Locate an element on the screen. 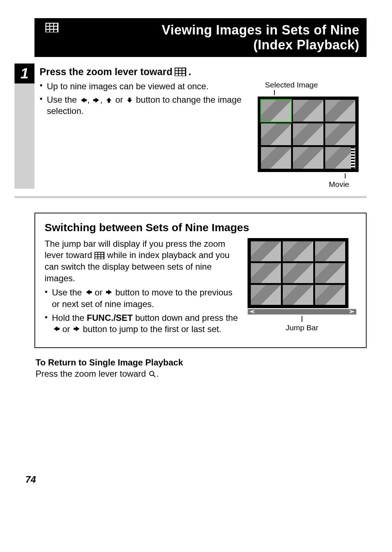 The width and height of the screenshot is (392, 552). step-gutter: 1 is located at coordinates (25, 126).